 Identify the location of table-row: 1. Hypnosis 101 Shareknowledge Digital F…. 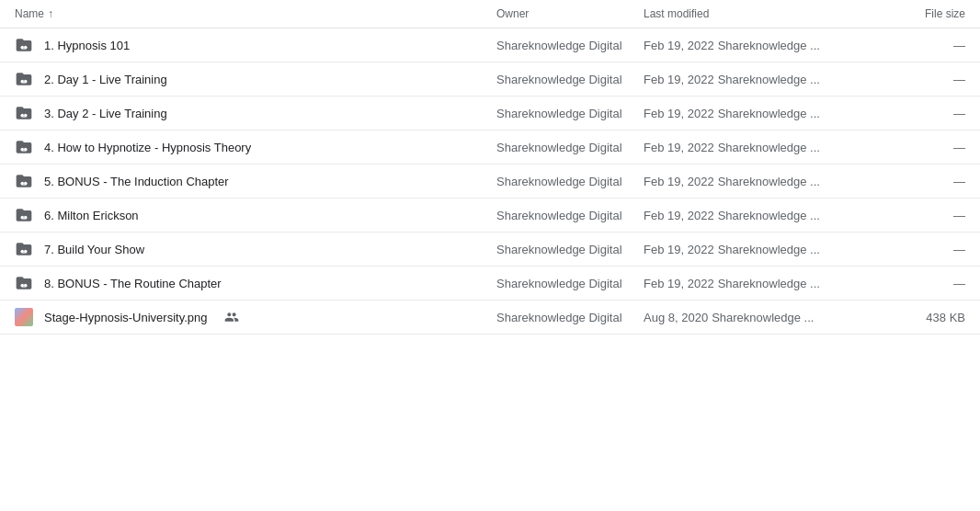
(490, 46).